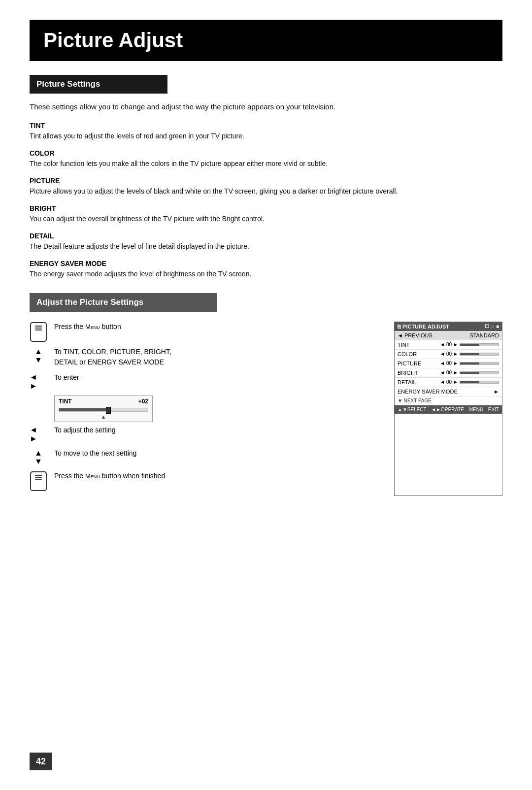  What do you see at coordinates (202, 481) in the screenshot?
I see `step-finish: Press the Menu button when finished` at bounding box center [202, 481].